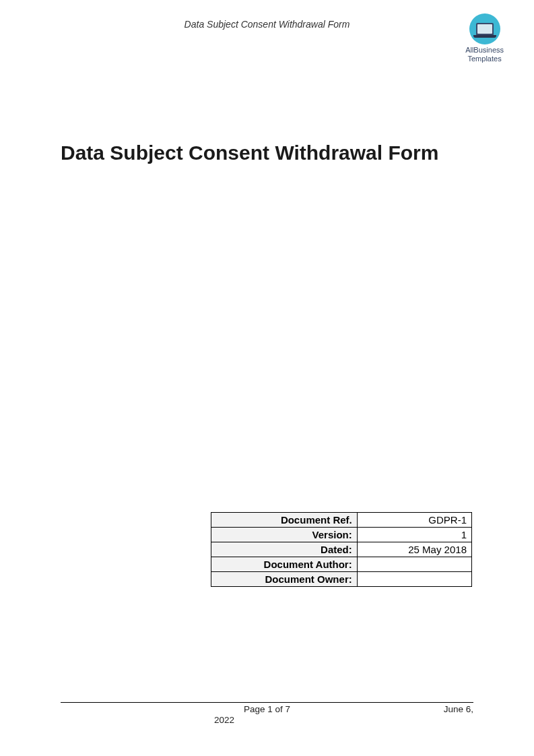 The image size is (534, 756). What do you see at coordinates (284, 579) in the screenshot?
I see `meta-label: Document Owner:` at bounding box center [284, 579].